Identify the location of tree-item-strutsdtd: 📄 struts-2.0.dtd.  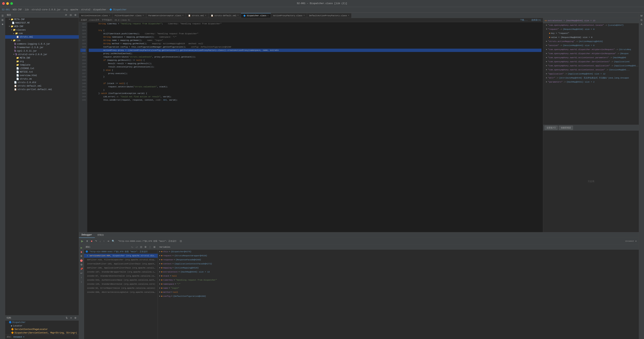
(42, 82).